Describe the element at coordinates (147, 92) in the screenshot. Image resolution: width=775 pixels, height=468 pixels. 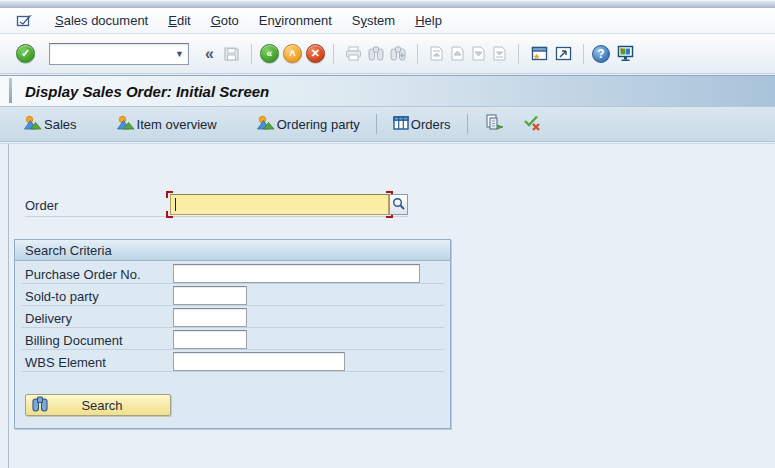
I see `page-title: Display Sales Order: Initial Screen` at that location.